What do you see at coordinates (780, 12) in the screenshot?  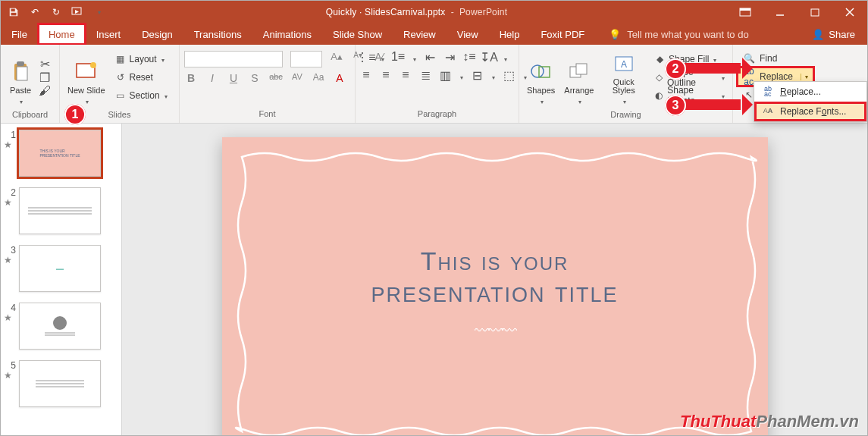 I see `minimize-icon` at bounding box center [780, 12].